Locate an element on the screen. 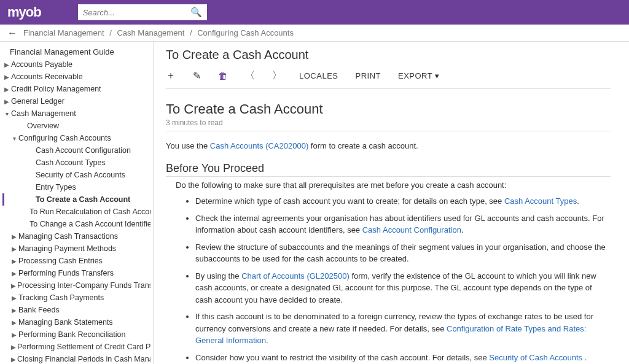  sidebar-item-label: Overview is located at coordinates (43, 126).